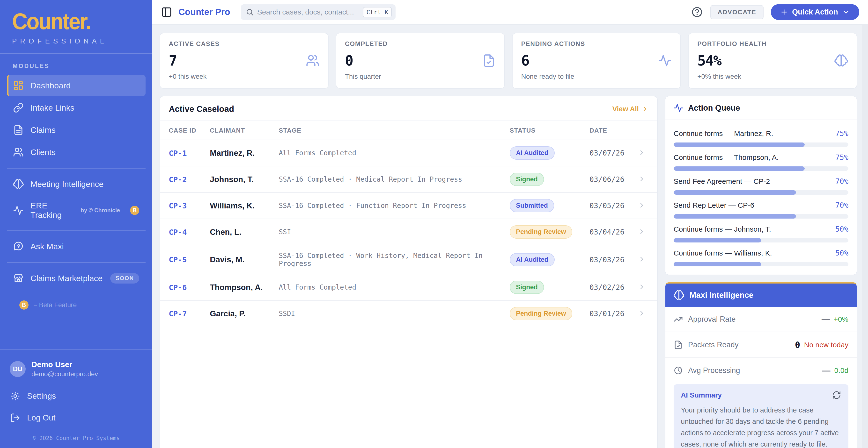 The width and height of the screenshot is (868, 448). What do you see at coordinates (826, 345) in the screenshot?
I see `metric-value: No new today` at bounding box center [826, 345].